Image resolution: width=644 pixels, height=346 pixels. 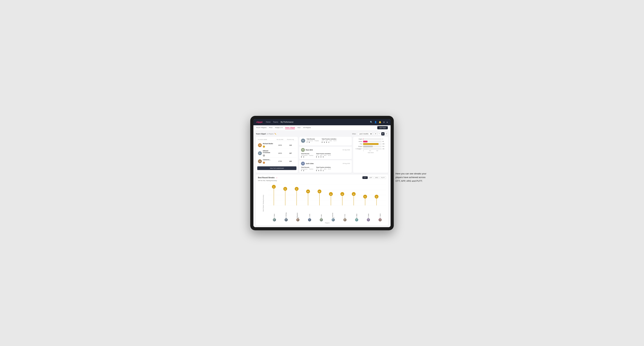 I want to click on rank-badge-1: 1, so click(x=264, y=147).